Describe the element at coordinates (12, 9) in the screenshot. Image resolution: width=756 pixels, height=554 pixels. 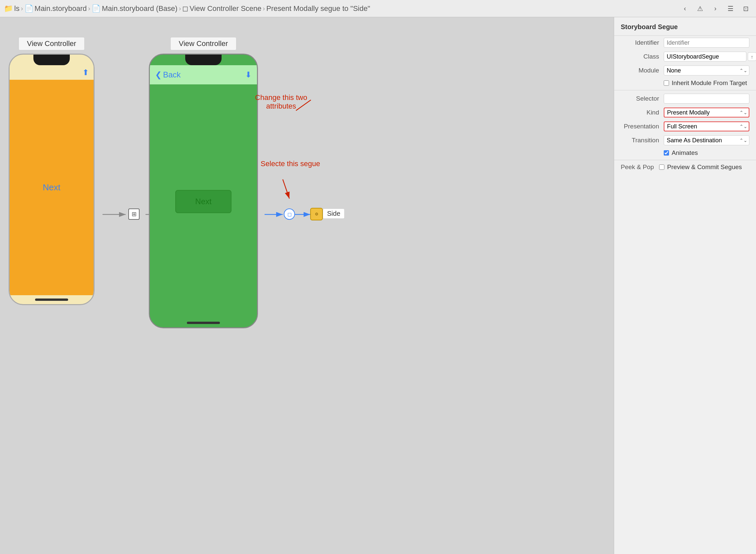
I see `breadcrumb-item-1: 📁 ls` at that location.